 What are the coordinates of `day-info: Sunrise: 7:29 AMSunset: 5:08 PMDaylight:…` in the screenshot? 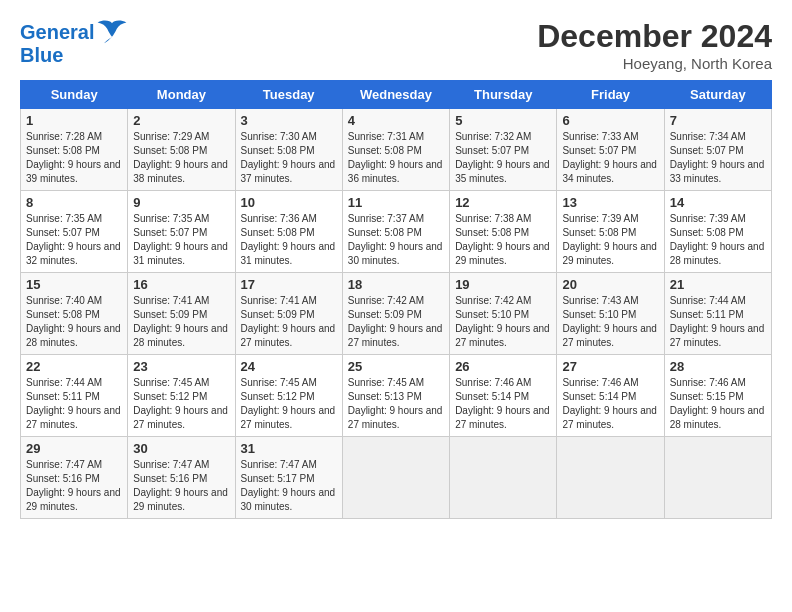 It's located at (180, 158).